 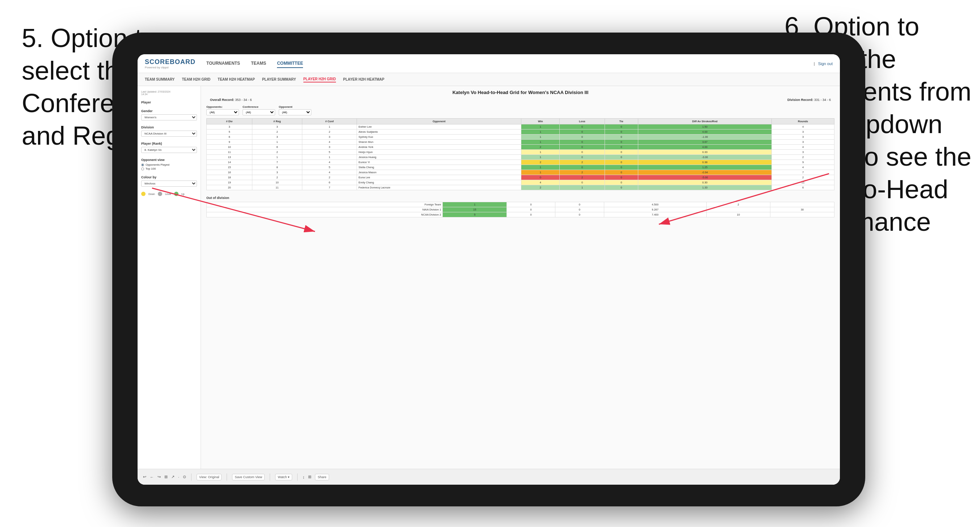 What do you see at coordinates (183, 194) in the screenshot?
I see `colour-up-label: Up` at bounding box center [183, 194].